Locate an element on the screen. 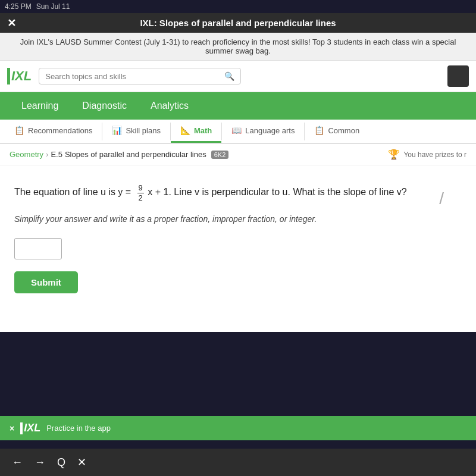 The image size is (476, 476). ixl-logo: IXL is located at coordinates (19, 76).